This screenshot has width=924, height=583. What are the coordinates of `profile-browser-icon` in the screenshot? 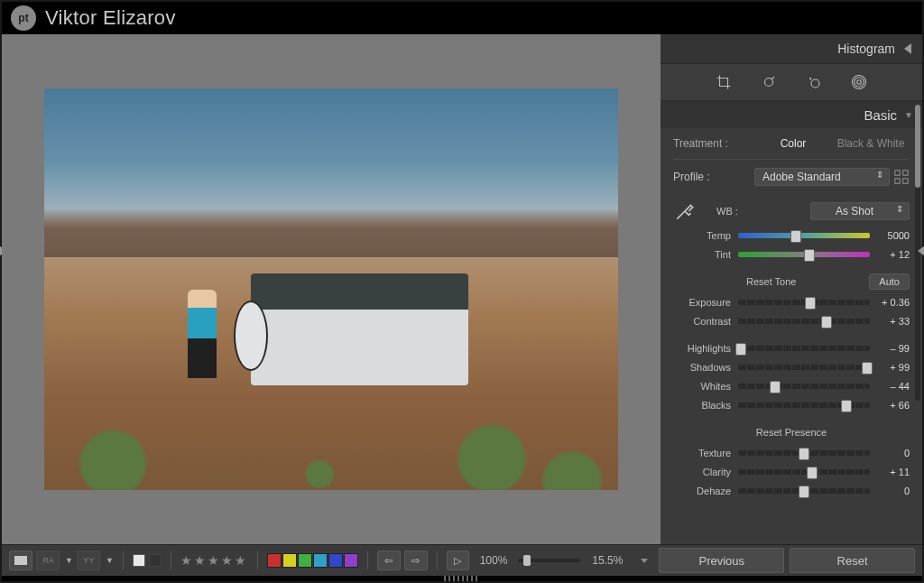 It's located at (901, 177).